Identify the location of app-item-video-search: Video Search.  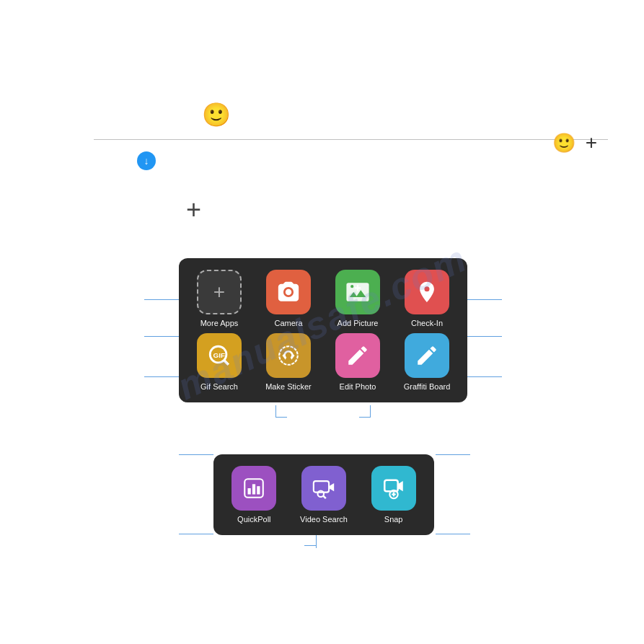
(325, 495).